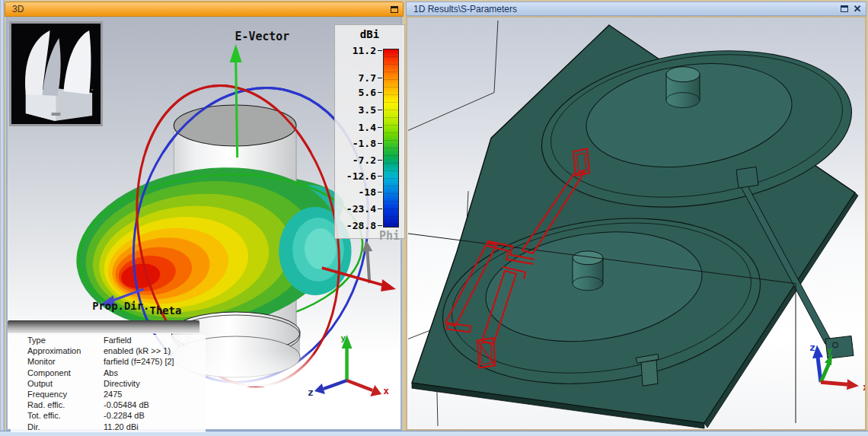 This screenshot has width=868, height=436. I want to click on table-row: Approximationenabled (kR >> 1), so click(108, 351).